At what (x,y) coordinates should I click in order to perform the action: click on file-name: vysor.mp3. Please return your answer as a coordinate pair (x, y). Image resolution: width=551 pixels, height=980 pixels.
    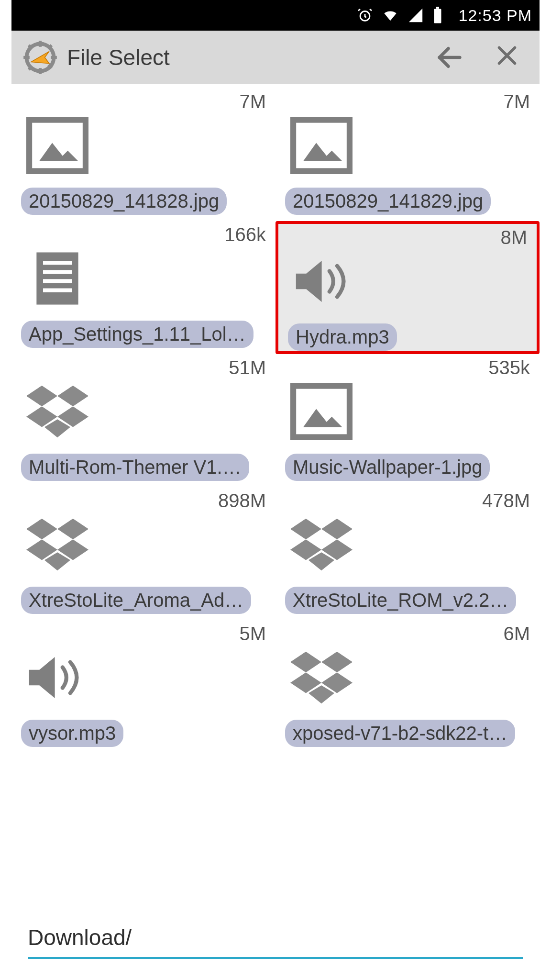
    Looking at the image, I should click on (72, 733).